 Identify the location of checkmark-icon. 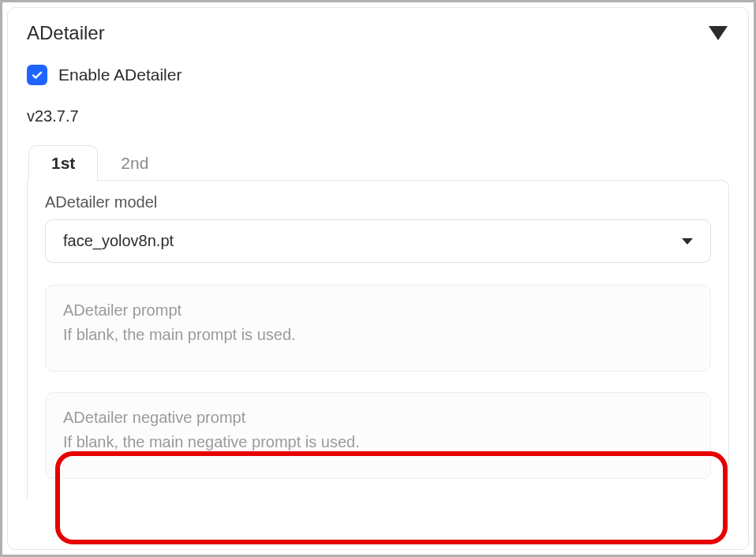
(37, 75).